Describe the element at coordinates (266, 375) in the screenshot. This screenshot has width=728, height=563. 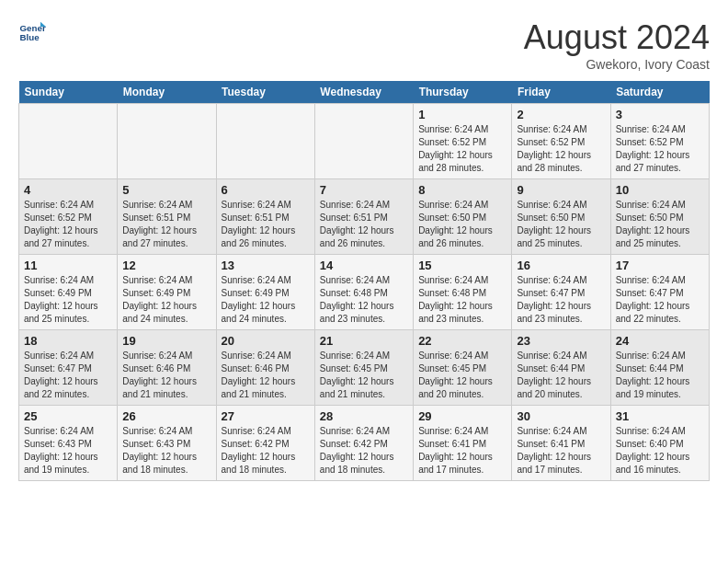
I see `day-info: Sunrise: 6:24 AM Sunset: 6:46 PM Dayligh…` at that location.